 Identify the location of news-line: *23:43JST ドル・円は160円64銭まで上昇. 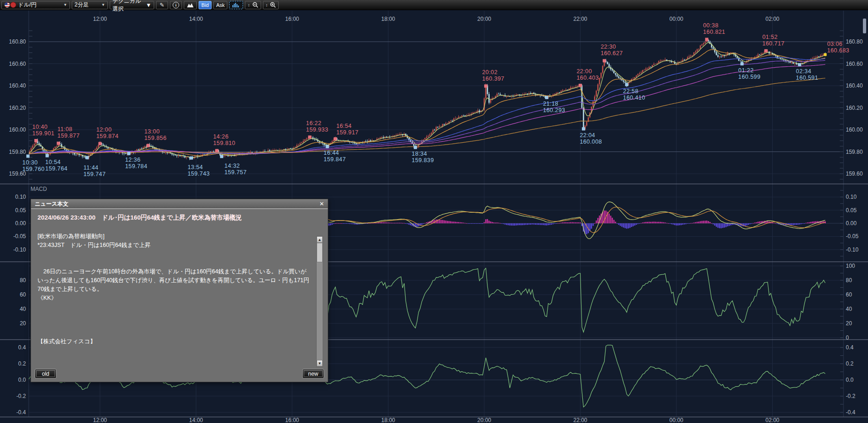
(174, 246).